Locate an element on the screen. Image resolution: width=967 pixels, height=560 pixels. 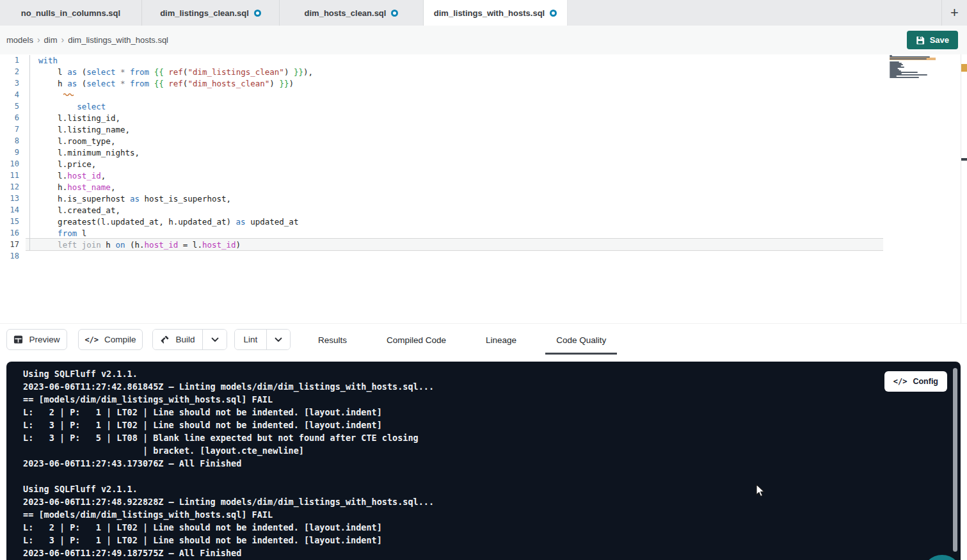
terminal-line: 2023-06-06T11:27:43.173076Z — All Finish… is located at coordinates (228, 463).